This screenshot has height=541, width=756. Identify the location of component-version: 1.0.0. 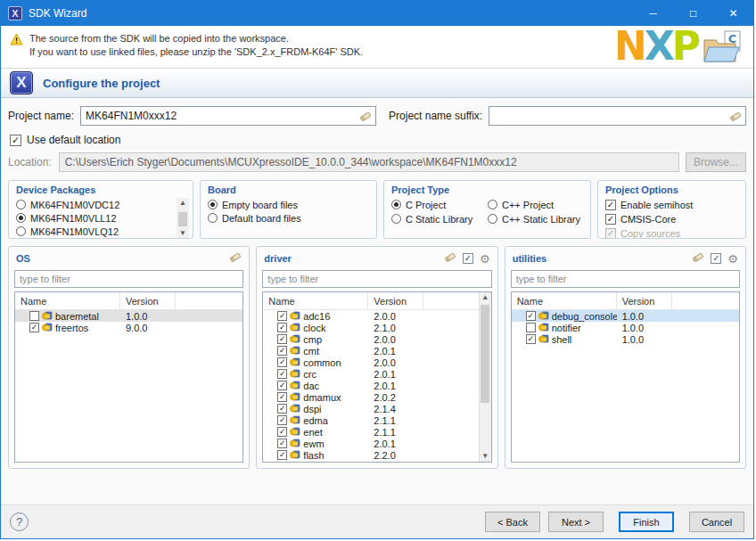
(630, 328).